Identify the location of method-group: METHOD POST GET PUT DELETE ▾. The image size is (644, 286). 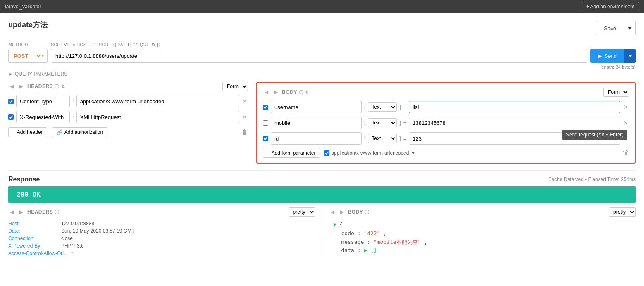
(28, 52).